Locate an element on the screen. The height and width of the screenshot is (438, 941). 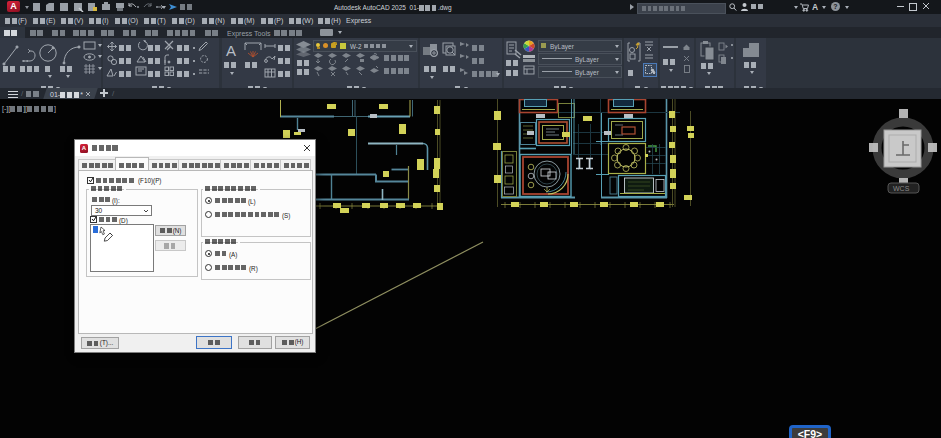
svg-text: WCS is located at coordinates (902, 188).